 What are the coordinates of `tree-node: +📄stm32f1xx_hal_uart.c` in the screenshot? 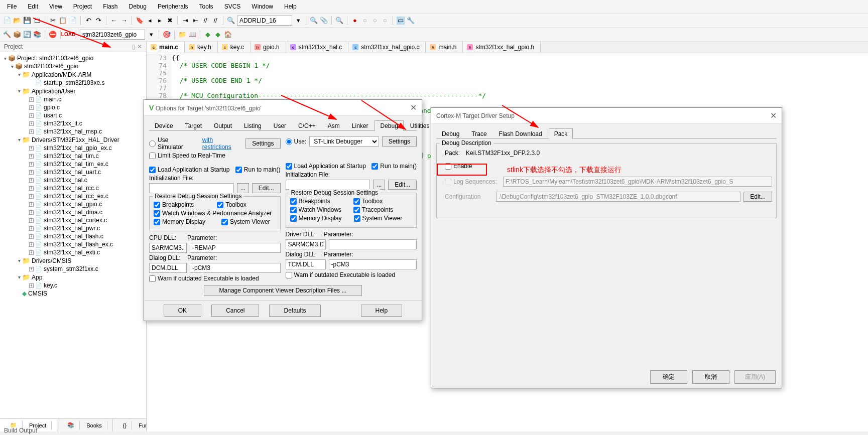 It's located at (73, 172).